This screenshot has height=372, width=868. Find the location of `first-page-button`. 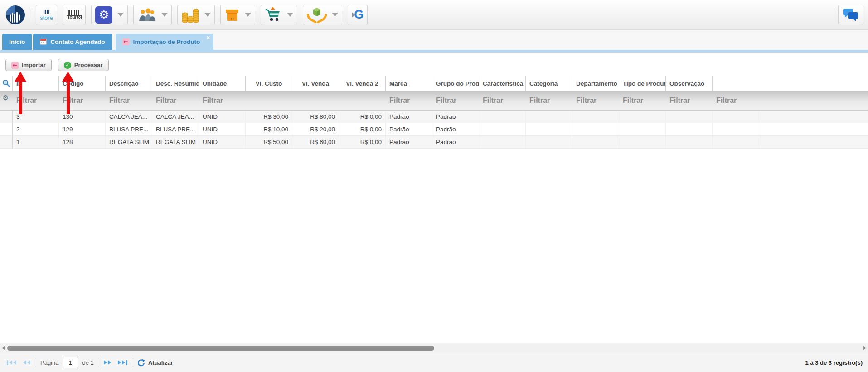

first-page-button is located at coordinates (12, 362).